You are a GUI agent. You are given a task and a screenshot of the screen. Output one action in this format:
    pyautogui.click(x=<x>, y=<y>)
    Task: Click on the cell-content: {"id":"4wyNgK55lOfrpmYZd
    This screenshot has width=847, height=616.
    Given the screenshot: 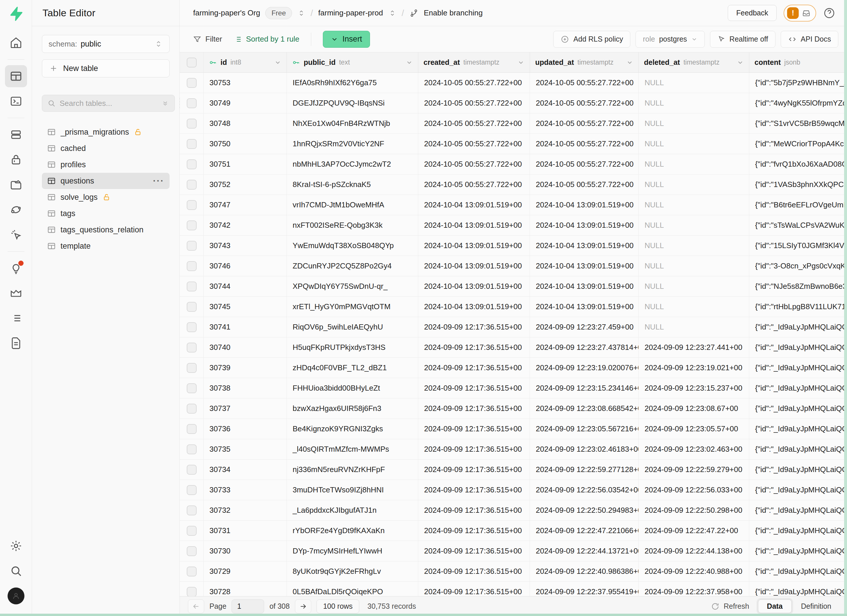 What is the action you would take?
    pyautogui.click(x=798, y=103)
    